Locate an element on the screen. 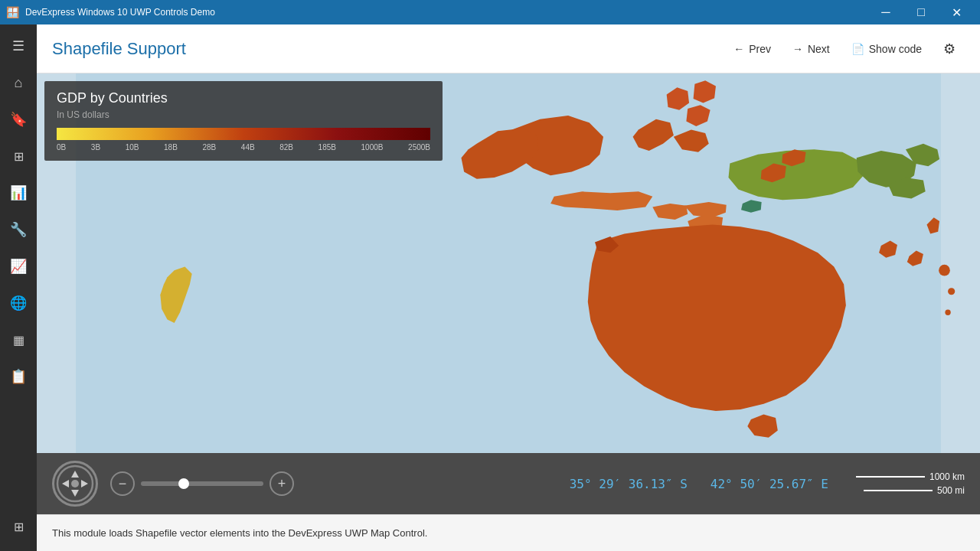 The image size is (980, 551). show-code-label: Show code is located at coordinates (896, 49).